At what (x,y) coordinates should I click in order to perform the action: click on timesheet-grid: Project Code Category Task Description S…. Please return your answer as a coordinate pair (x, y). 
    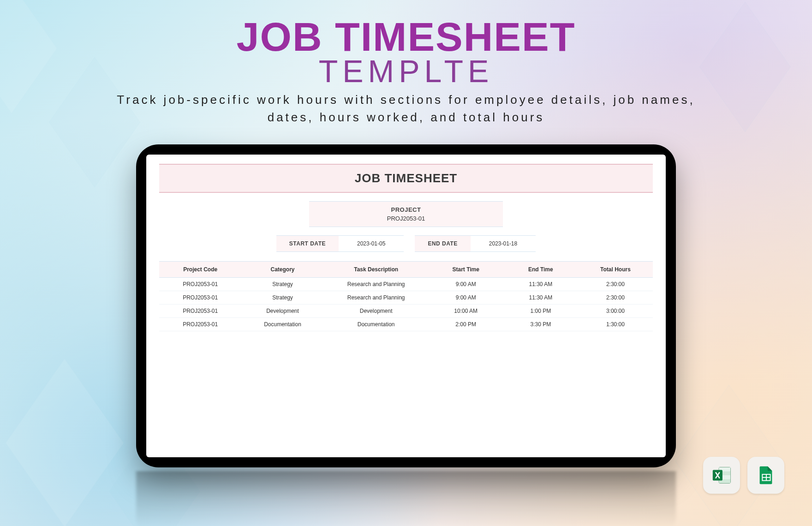
    Looking at the image, I should click on (406, 296).